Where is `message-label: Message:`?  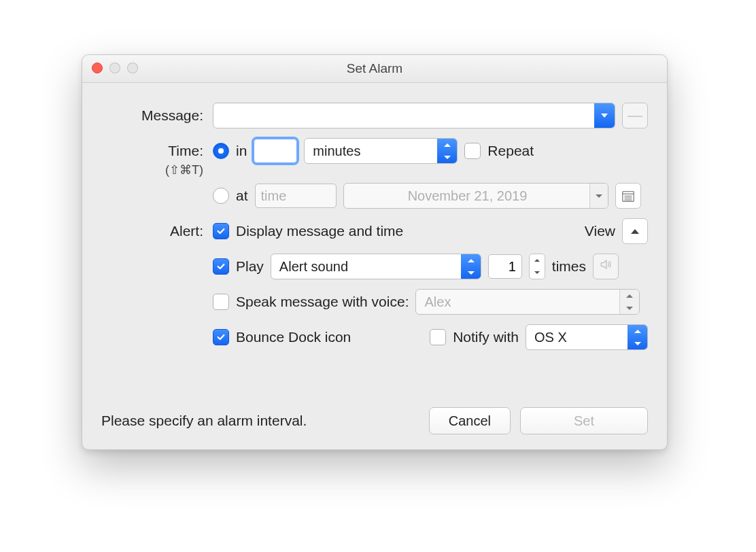
message-label: Message: is located at coordinates (157, 116).